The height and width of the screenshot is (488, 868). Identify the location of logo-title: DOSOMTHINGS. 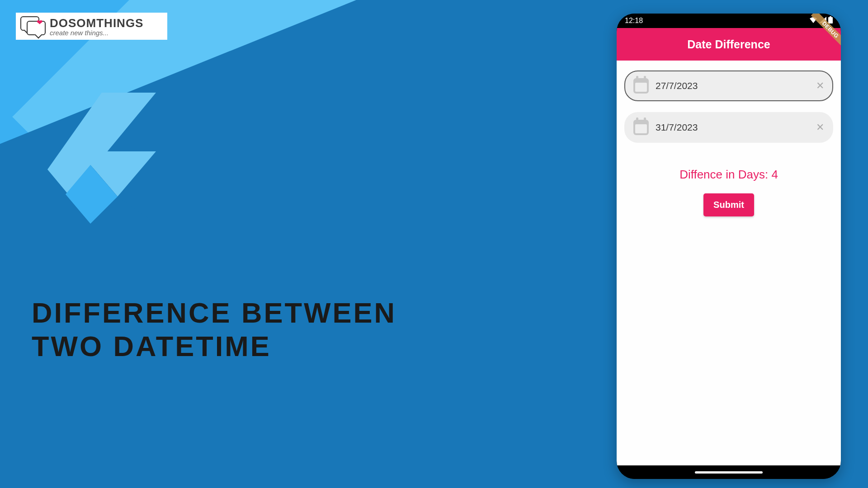
(97, 23).